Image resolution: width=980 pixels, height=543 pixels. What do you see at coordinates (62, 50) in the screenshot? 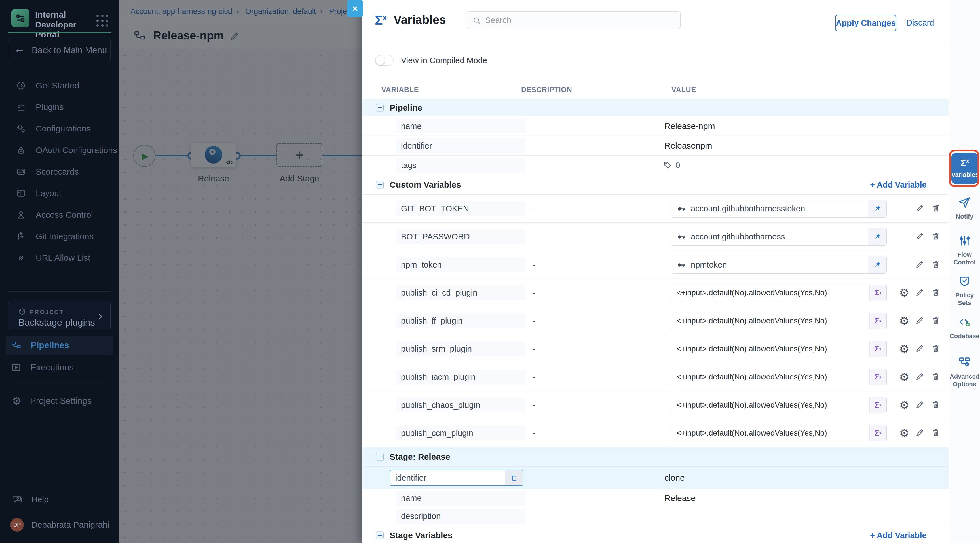
I see `back-to-main-menu: ← Back to Main Menu` at bounding box center [62, 50].